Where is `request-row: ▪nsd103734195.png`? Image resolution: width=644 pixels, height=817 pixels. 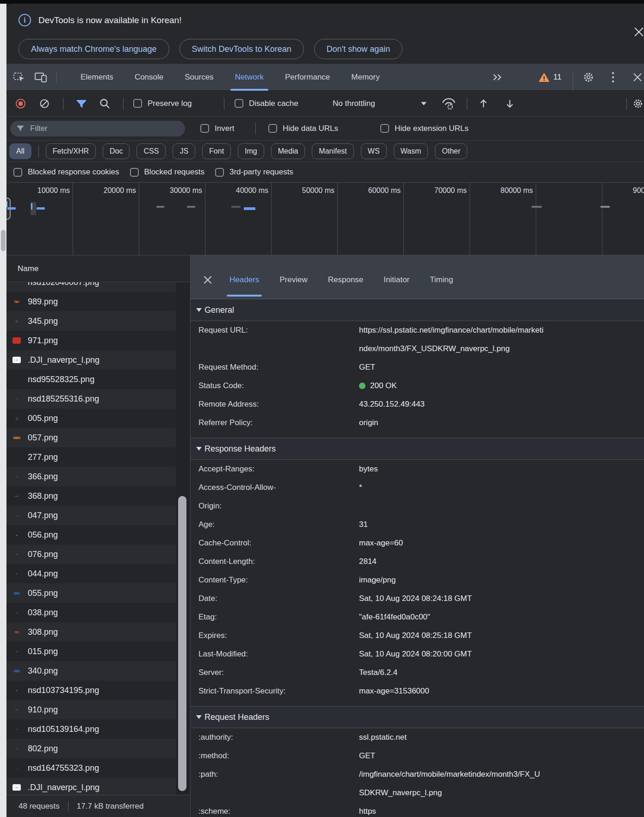 request-row: ▪nsd103734195.png is located at coordinates (98, 690).